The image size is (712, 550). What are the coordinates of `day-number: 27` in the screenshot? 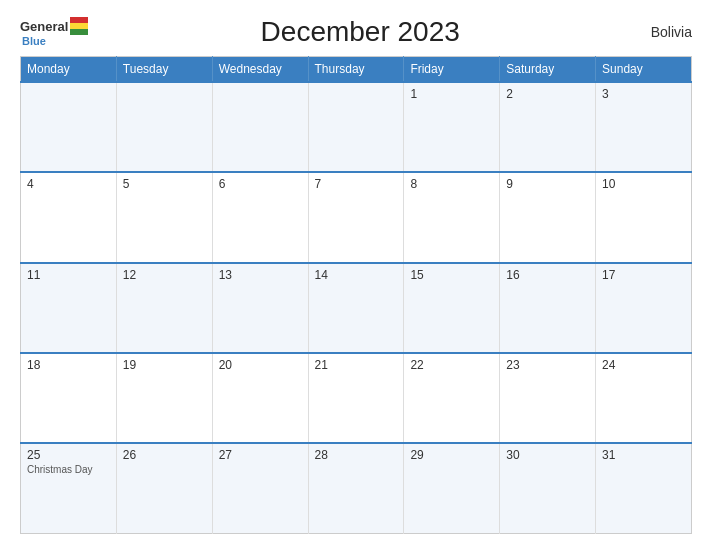 It's located at (260, 455).